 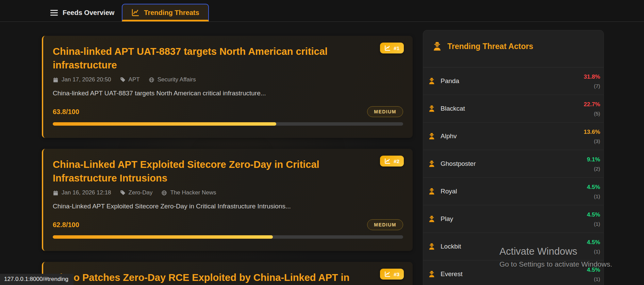 I want to click on score-progress-track, so click(x=228, y=124).